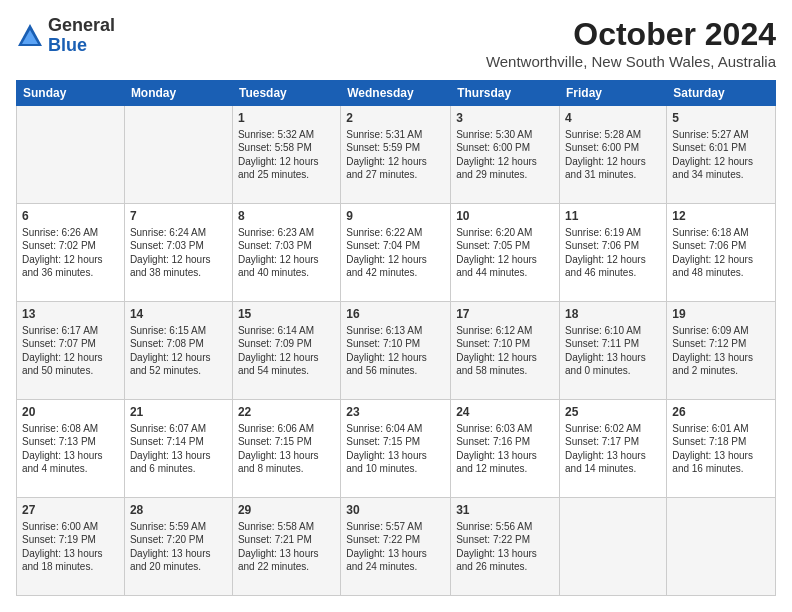 Image resolution: width=792 pixels, height=612 pixels. I want to click on day-info: Sunrise: 6:07 AMSunset: 7:14 PMDaylight:…, so click(178, 449).